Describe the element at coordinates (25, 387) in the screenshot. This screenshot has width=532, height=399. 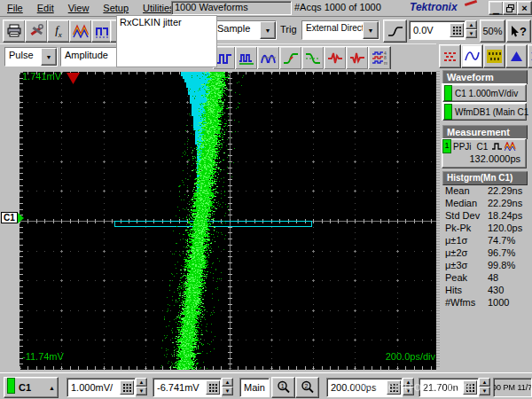
I see `channel-select-label: C1` at that location.